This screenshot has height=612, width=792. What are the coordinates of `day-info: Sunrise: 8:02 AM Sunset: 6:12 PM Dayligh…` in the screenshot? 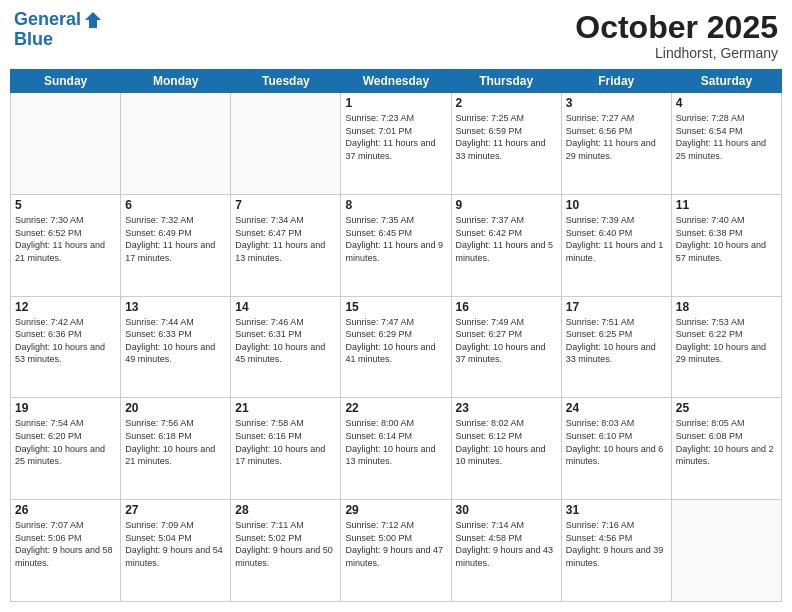 It's located at (506, 442).